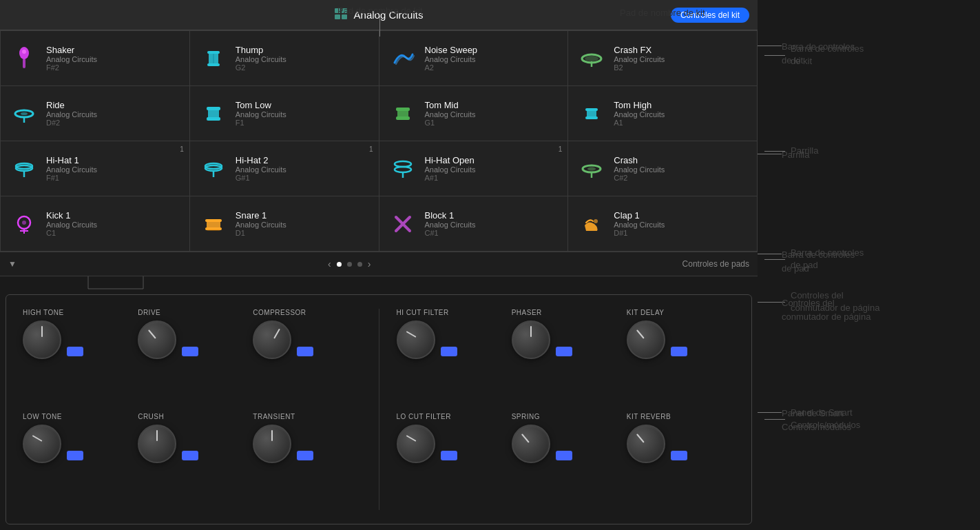 This screenshot has height=530, width=980. Describe the element at coordinates (450, 123) in the screenshot. I see `tom-mid-note: G1` at that location.